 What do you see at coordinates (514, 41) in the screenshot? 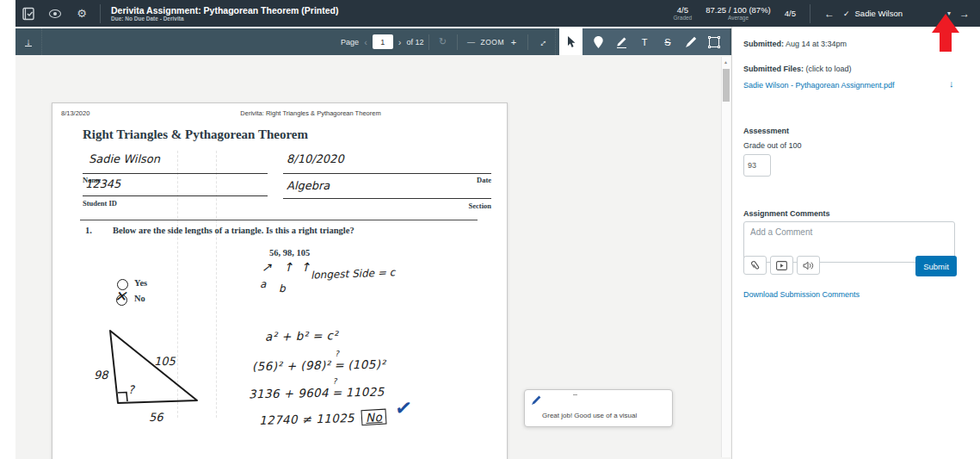
I see `zoom-in-button: +` at bounding box center [514, 41].